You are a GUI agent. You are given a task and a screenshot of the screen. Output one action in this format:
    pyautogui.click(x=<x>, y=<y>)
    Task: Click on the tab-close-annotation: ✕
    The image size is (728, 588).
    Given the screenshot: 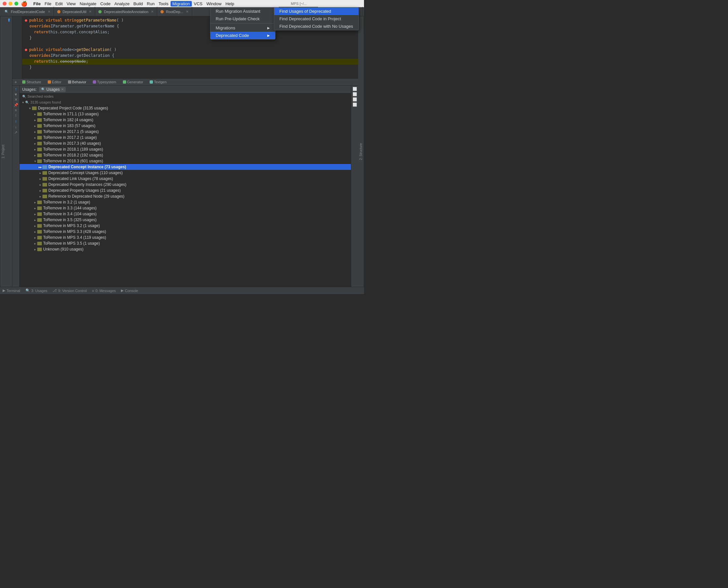 What is the action you would take?
    pyautogui.click(x=152, y=12)
    